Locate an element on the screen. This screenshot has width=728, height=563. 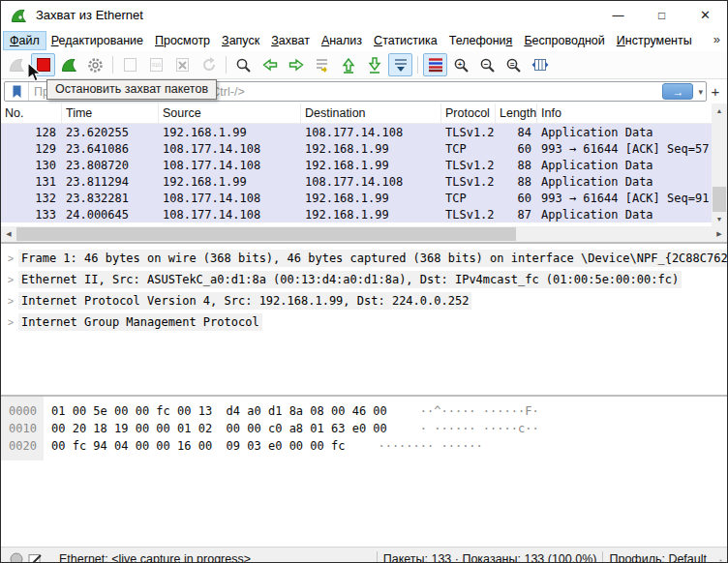
save-file-button: 010 is located at coordinates (157, 65).